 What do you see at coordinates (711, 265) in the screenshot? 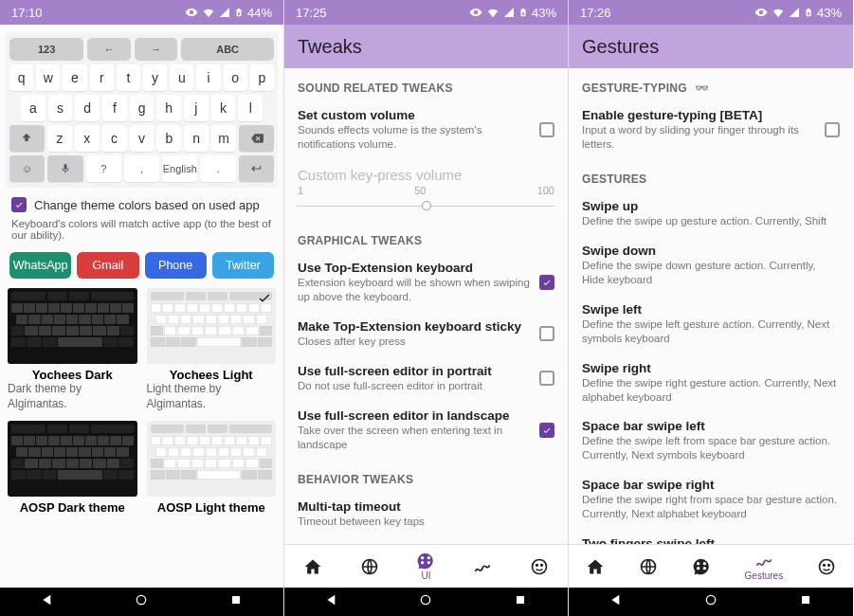
I see `gesture-1: Swipe downDefine the swipe down gesture …` at bounding box center [711, 265].